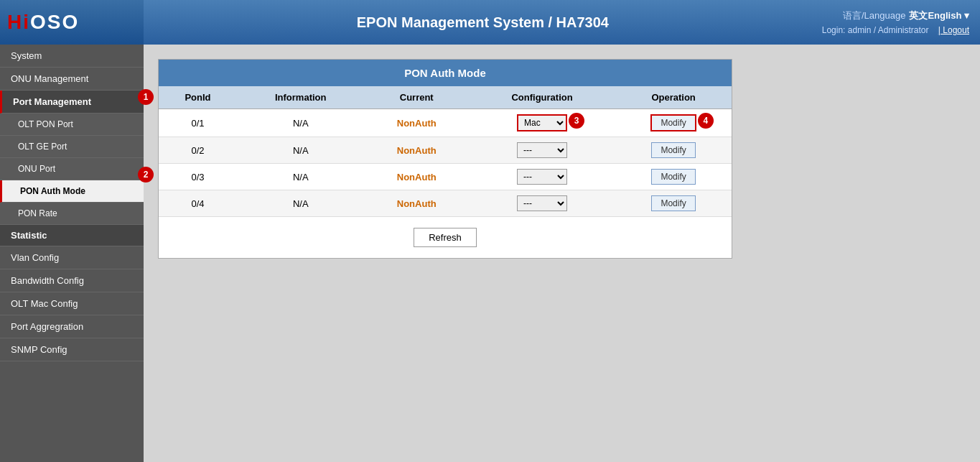 This screenshot has height=462, width=980. Describe the element at coordinates (542, 150) in the screenshot. I see `config-select-2: --- Mac` at that location.